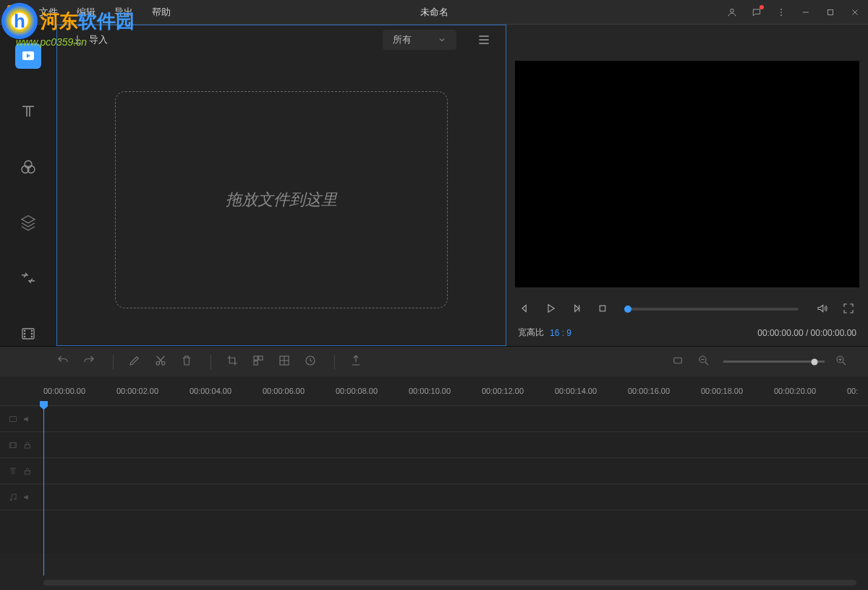 Image resolution: width=868 pixels, height=590 pixels. I want to click on text-track-icon, so click(13, 471).